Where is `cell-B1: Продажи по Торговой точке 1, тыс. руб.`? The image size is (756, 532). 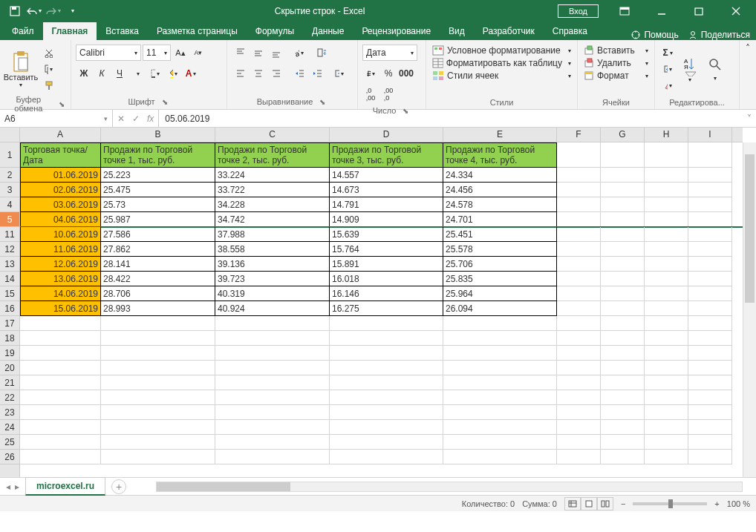 cell-B1: Продажи по Торговой точке 1, тыс. руб. is located at coordinates (158, 155).